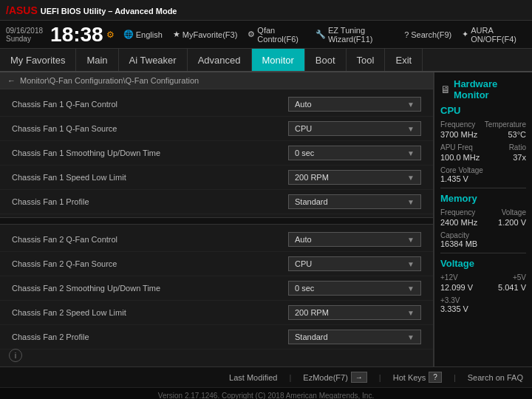 The image size is (532, 399). Describe the element at coordinates (355, 337) in the screenshot. I see `cf2-profile-dropdown: Standard ▼` at that location.